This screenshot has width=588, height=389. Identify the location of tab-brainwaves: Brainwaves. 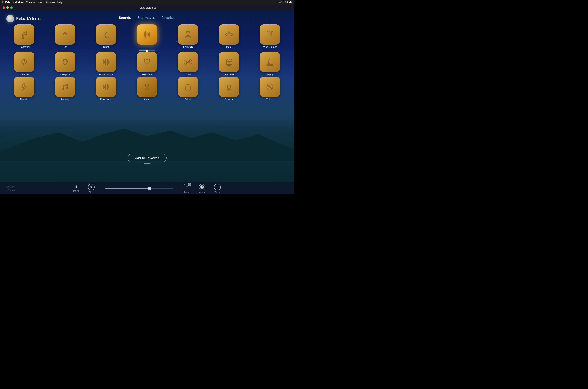
(147, 18).